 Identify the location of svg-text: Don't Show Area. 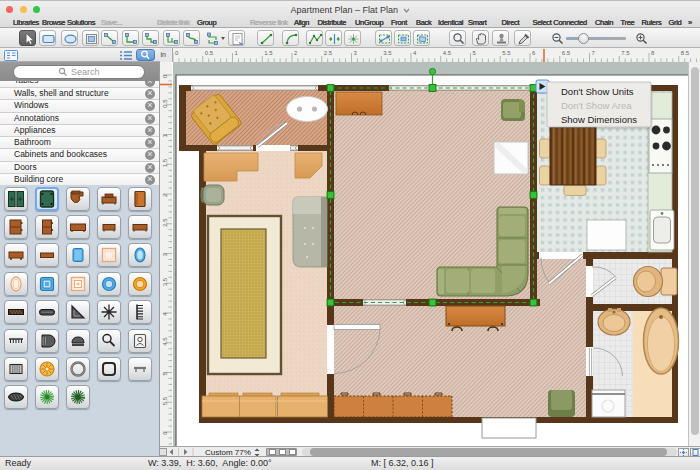
(596, 106).